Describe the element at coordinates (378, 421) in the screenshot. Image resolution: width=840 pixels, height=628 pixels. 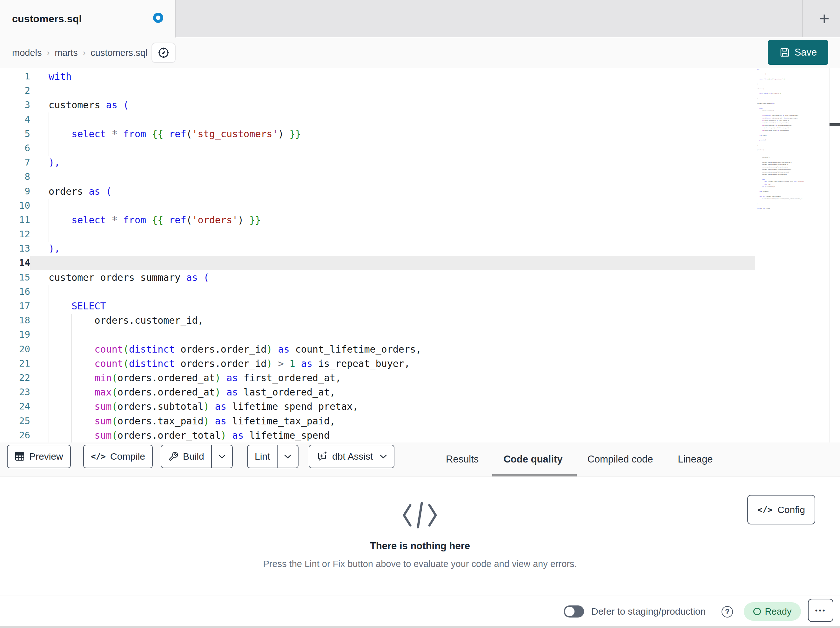
I see `code-line-25: 25 sum(orders.tax_paid) as lifetime_tax_…` at that location.